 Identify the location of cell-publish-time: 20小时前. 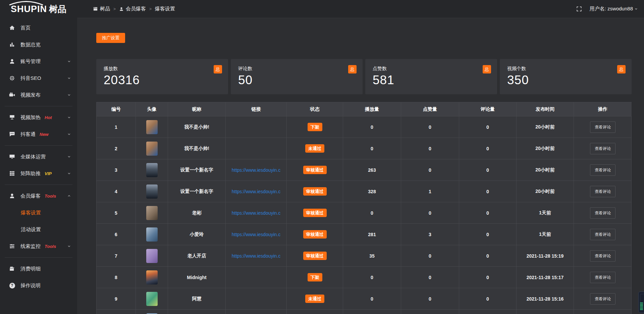
(545, 192).